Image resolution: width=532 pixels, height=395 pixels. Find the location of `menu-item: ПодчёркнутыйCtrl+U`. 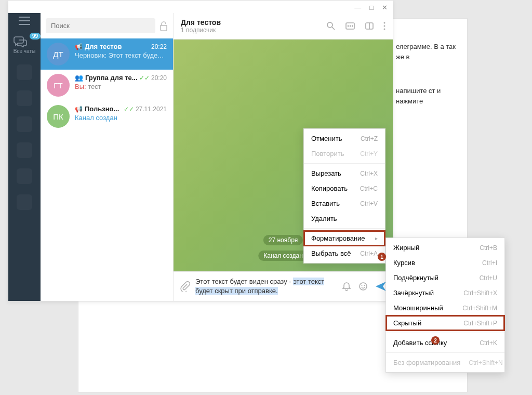

menu-item: ПодчёркнутыйCtrl+U is located at coordinates (445, 278).